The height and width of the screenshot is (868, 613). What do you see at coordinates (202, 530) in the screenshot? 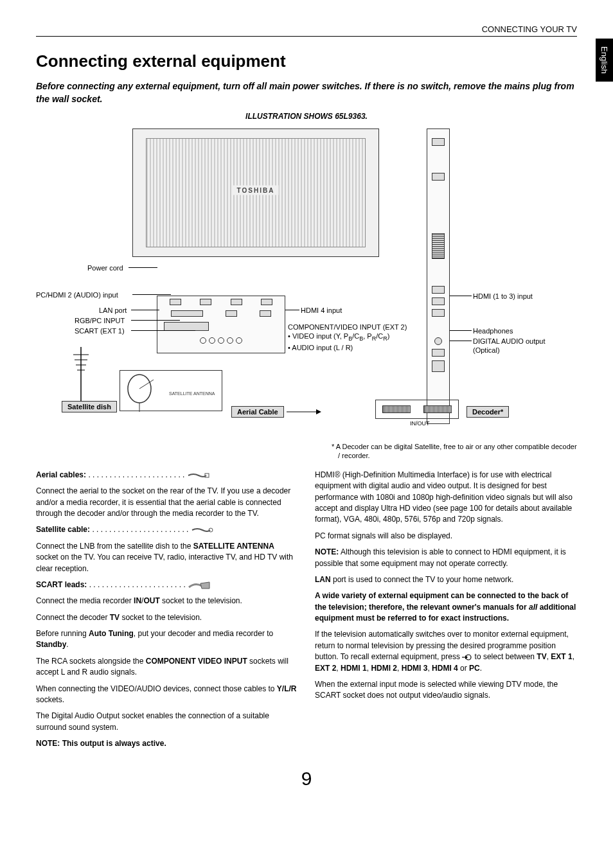
I see `satellite-cable-icon` at bounding box center [202, 530].